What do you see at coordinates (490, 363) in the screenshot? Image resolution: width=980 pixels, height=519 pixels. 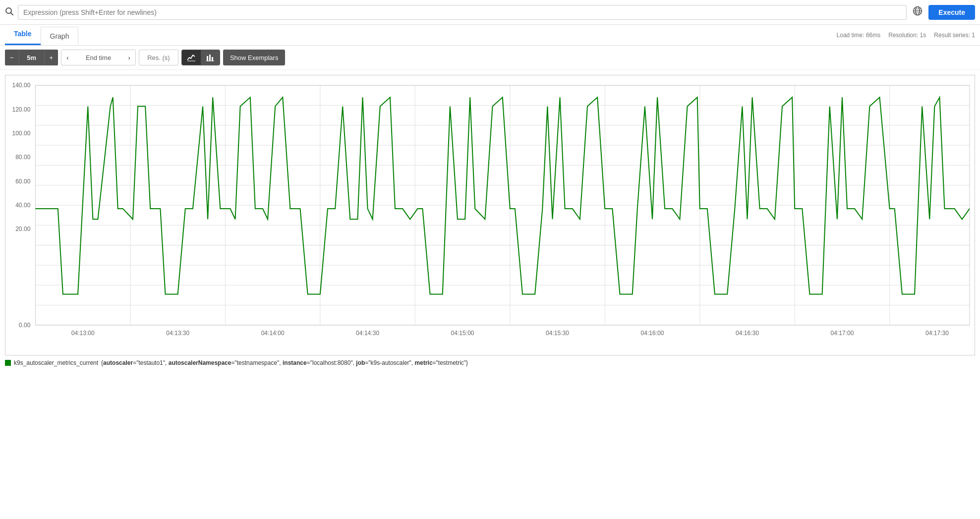 I see `legend: k9s_autoscaler_metrics_current {autoscal…` at bounding box center [490, 363].